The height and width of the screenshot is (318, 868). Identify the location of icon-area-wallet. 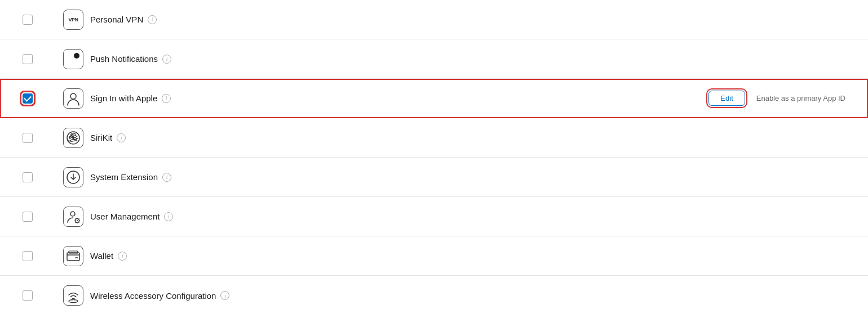
(73, 256).